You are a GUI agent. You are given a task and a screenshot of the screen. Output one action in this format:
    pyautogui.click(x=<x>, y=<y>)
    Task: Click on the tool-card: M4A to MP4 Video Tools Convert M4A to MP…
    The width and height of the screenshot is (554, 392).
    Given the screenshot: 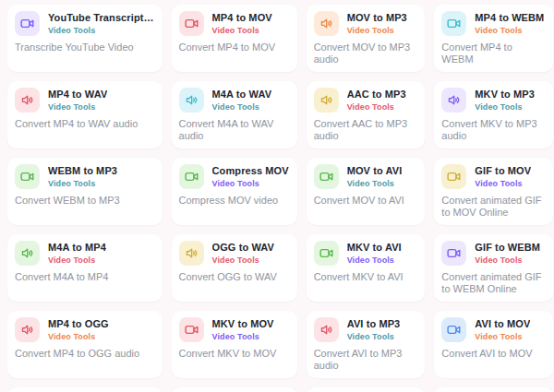 What is the action you would take?
    pyautogui.click(x=85, y=267)
    